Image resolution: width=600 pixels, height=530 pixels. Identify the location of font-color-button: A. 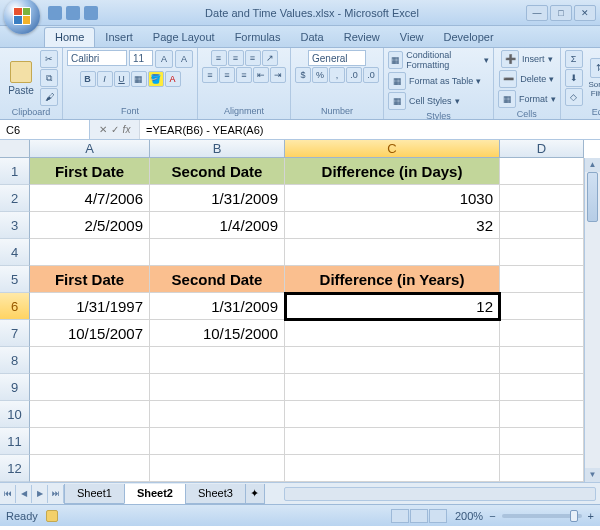
(173, 79).